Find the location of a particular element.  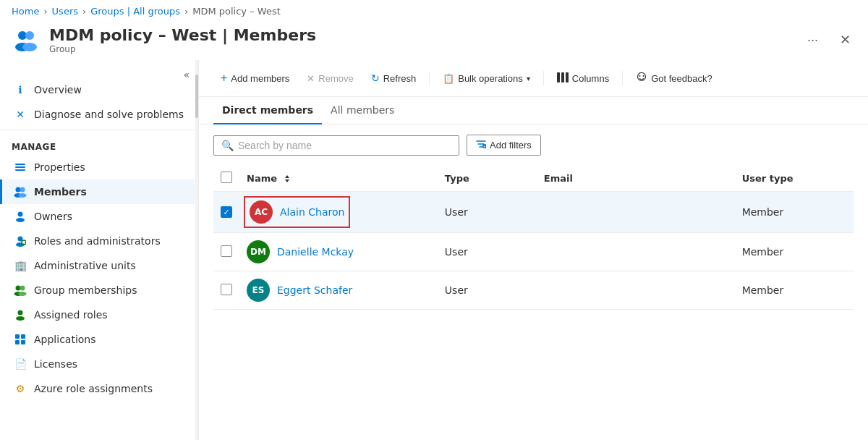

more-options-button: ··· is located at coordinates (813, 41).